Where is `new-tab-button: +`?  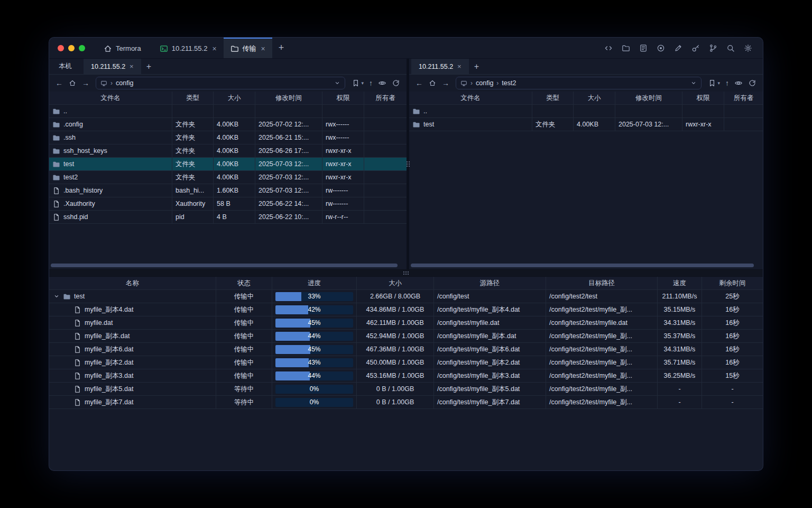 new-tab-button: + is located at coordinates (281, 48).